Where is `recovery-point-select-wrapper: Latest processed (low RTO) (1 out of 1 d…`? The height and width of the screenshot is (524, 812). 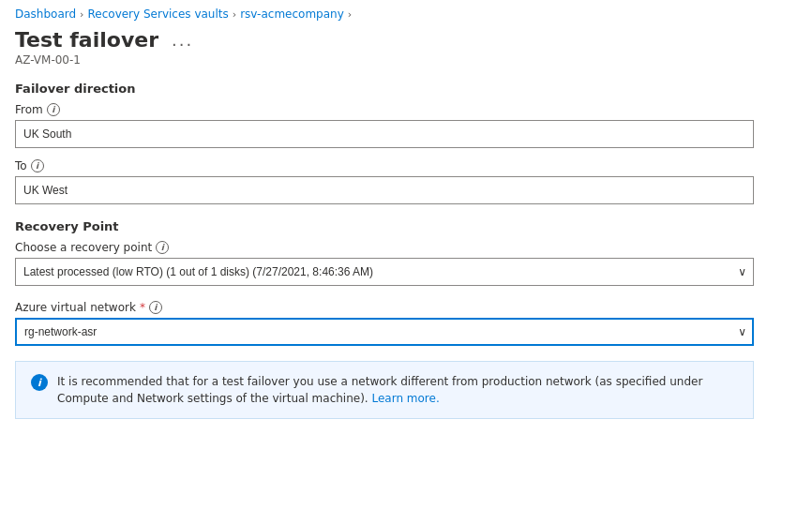 recovery-point-select-wrapper: Latest processed (low RTO) (1 out of 1 d… is located at coordinates (384, 272).